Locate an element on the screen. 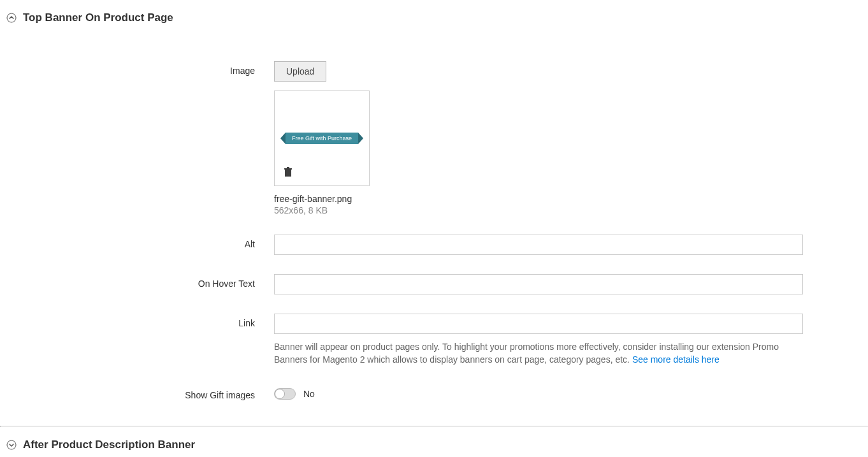 This screenshot has height=457, width=868. banner-preview-text: Free Gift with Purchase is located at coordinates (322, 138).